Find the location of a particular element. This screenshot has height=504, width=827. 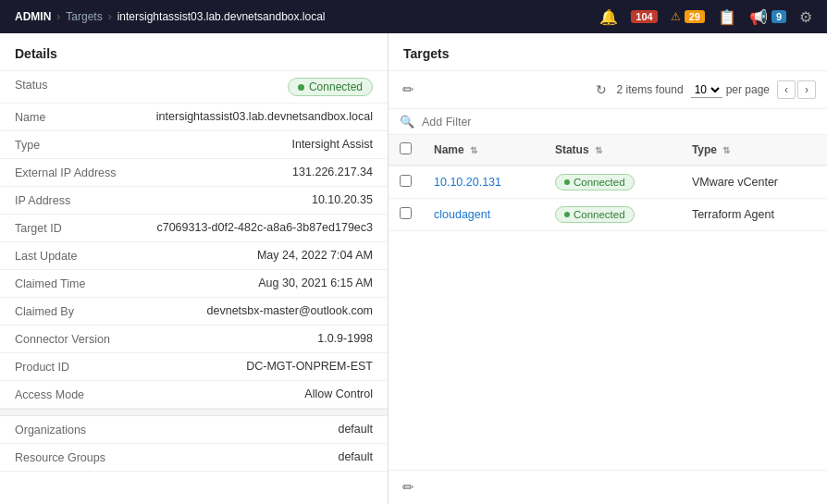

external-ip-value: 131.226.217.34 is located at coordinates (253, 172).